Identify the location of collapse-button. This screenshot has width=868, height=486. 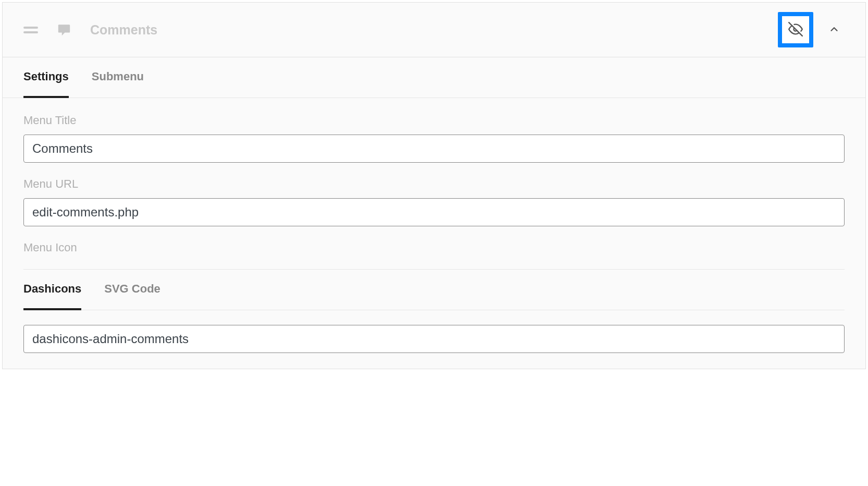
(834, 30).